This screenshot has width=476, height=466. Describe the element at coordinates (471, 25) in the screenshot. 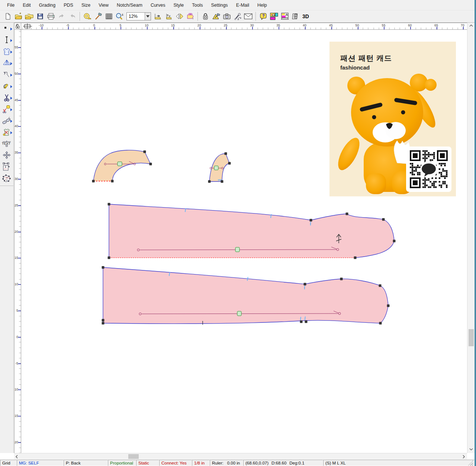

I see `scroll-up-icon` at that location.